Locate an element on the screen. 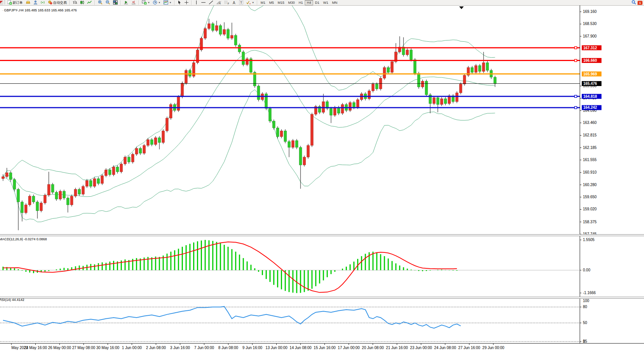 This screenshot has height=354, width=644. svg-text: 80 is located at coordinates (585, 307).